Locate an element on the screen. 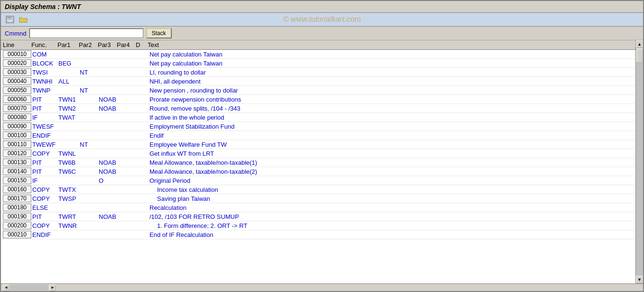  cell-text: Recalculation is located at coordinates (391, 208).